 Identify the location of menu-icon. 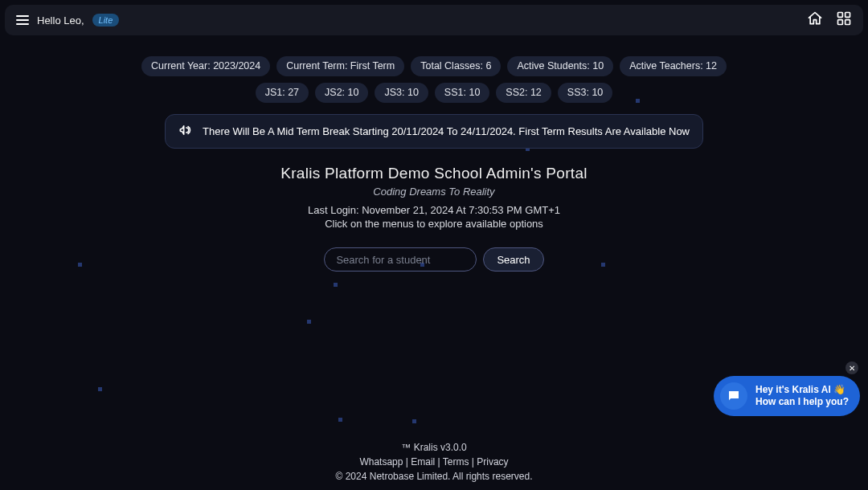
(23, 20).